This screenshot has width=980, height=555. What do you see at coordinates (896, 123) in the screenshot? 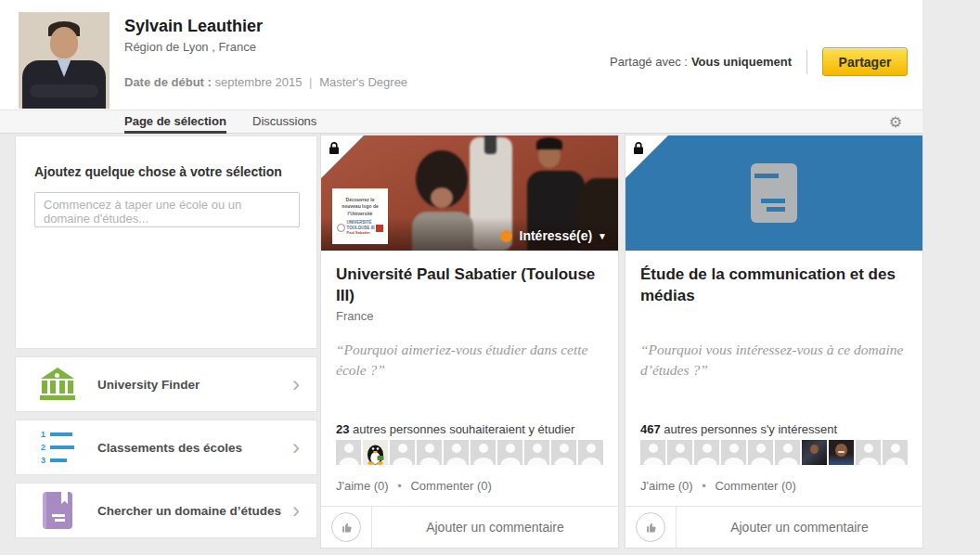
I see `gear-icon: ⚙` at bounding box center [896, 123].